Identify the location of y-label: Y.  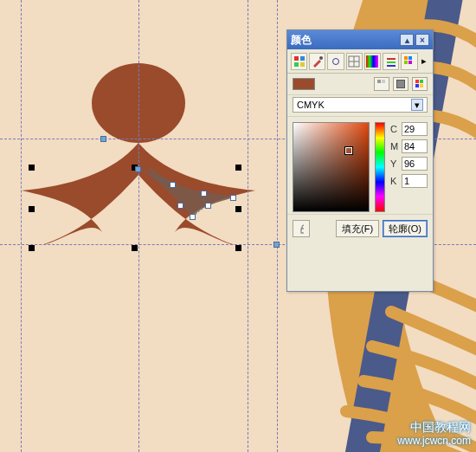
(395, 164).